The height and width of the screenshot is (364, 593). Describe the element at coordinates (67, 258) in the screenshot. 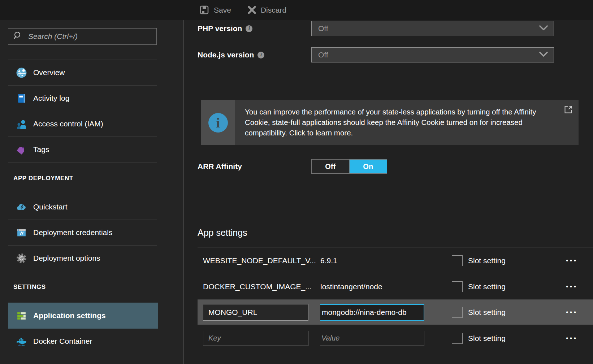

I see `sidebar-item-label: Deployment options` at that location.